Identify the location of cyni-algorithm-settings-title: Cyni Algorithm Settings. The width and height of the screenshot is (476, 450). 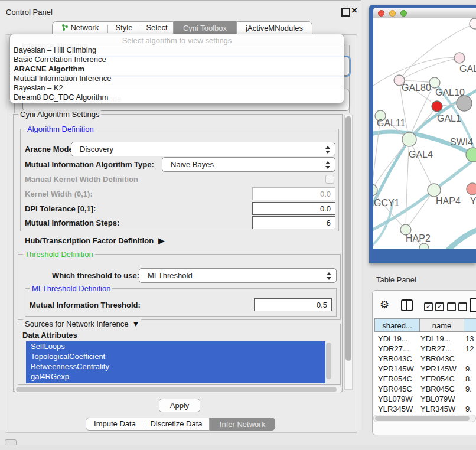
(60, 115).